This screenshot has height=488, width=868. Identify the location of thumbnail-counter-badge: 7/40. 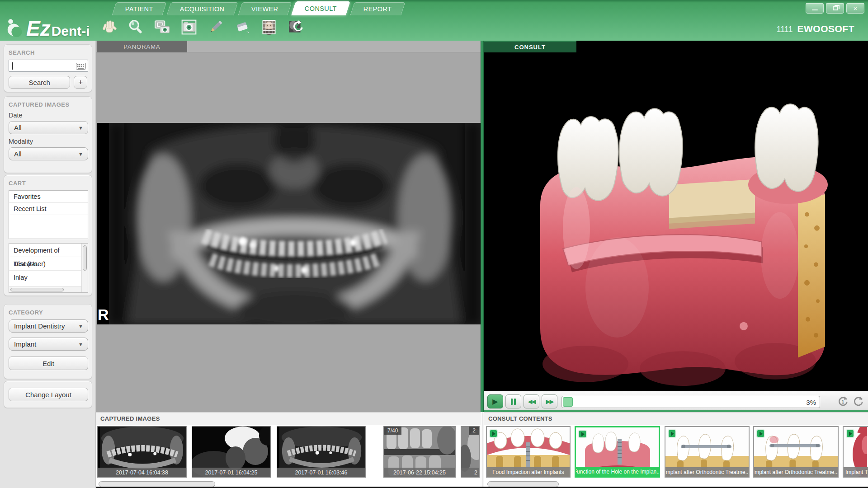
(392, 431).